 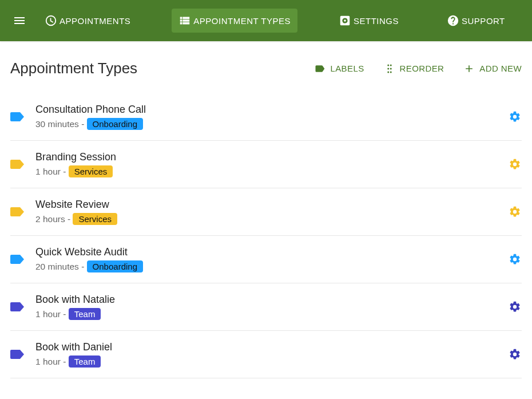 What do you see at coordinates (272, 172) in the screenshot?
I see `item-meta: 1 hour - Services` at bounding box center [272, 172].